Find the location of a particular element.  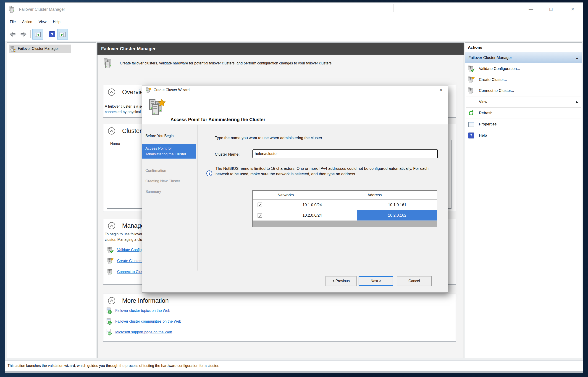

more-information-title: More Information is located at coordinates (145, 301).